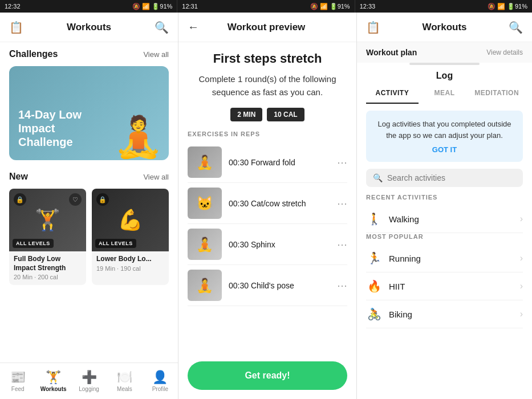 This screenshot has width=532, height=399. Describe the element at coordinates (89, 113) in the screenshot. I see `challenge-card: 14-Day LowImpactChallenge 🧘` at that location.